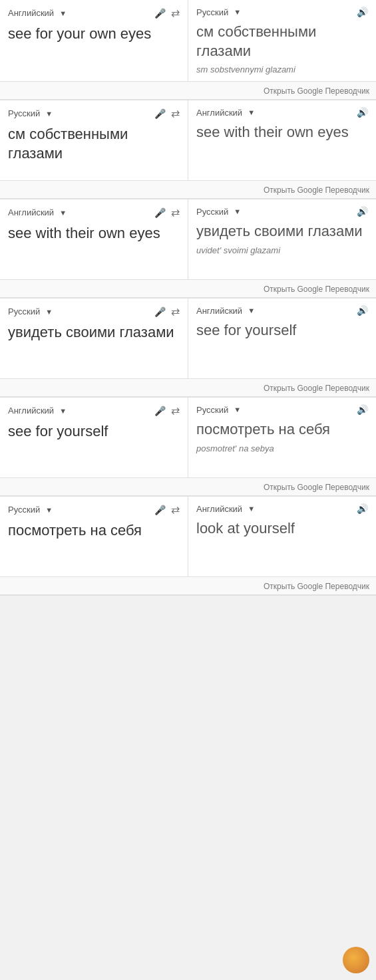 The height and width of the screenshot is (980, 376). I want to click on right-transliteration-4: posmotret' na sebya, so click(282, 448).